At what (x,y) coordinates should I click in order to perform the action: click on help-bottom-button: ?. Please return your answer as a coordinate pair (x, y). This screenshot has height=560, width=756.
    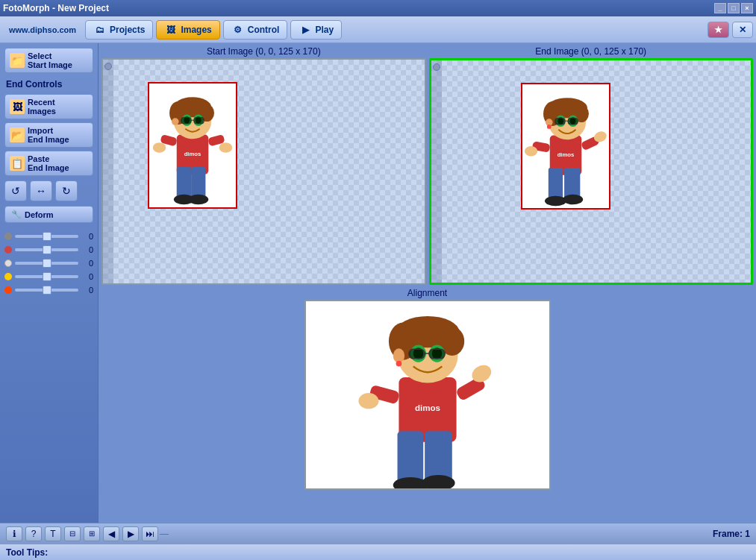
    Looking at the image, I should click on (34, 534).